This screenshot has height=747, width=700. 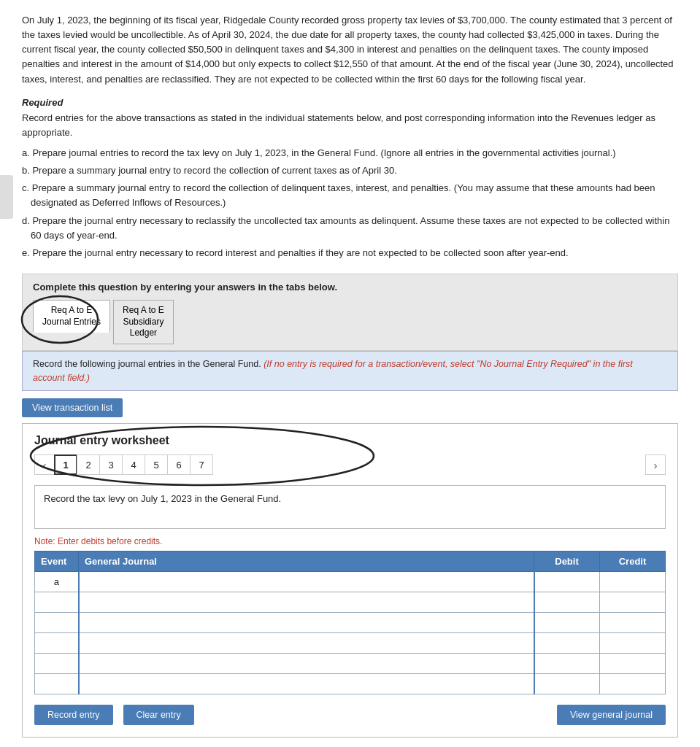 I want to click on sidebar-decoration, so click(x=7, y=197).